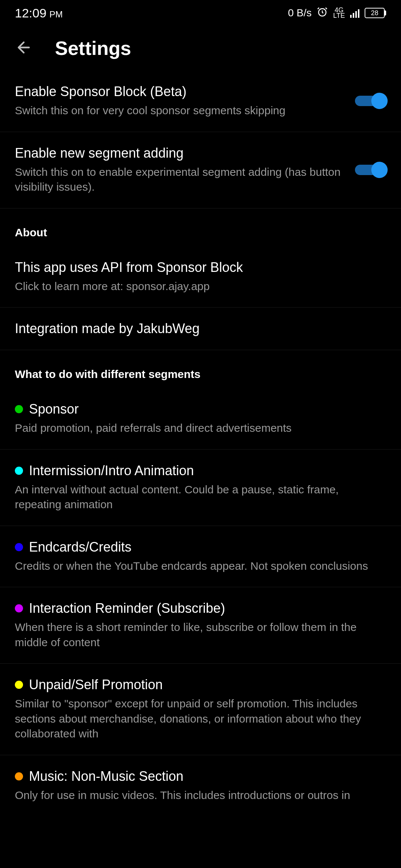  I want to click on section-header-segments: What to do with different segments, so click(200, 369).